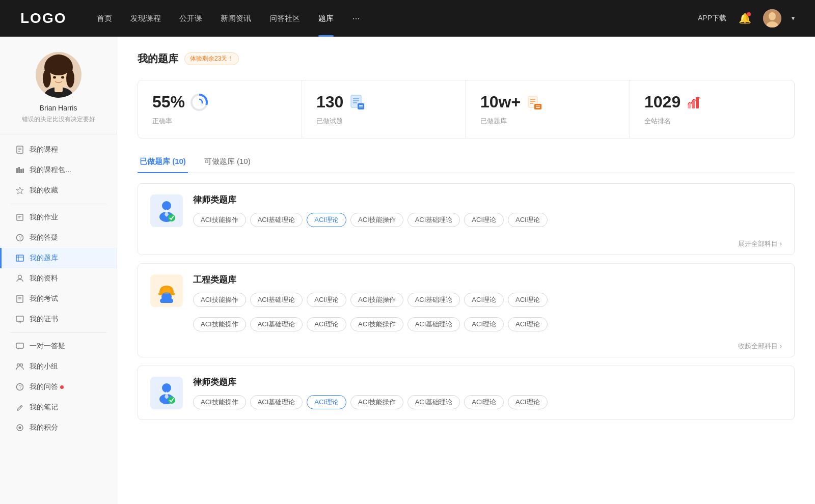 The height and width of the screenshot is (504, 815). Describe the element at coordinates (58, 407) in the screenshot. I see `sidebar-item-notes: 我的笔记` at that location.